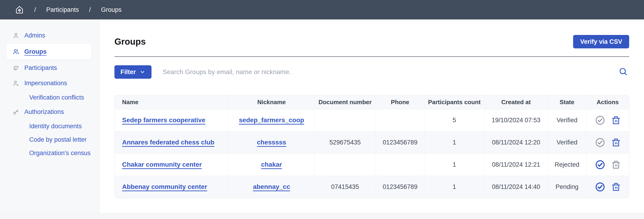 The height and width of the screenshot is (219, 644). What do you see at coordinates (46, 83) in the screenshot?
I see `sidebar-item-label: Impersonations` at bounding box center [46, 83].